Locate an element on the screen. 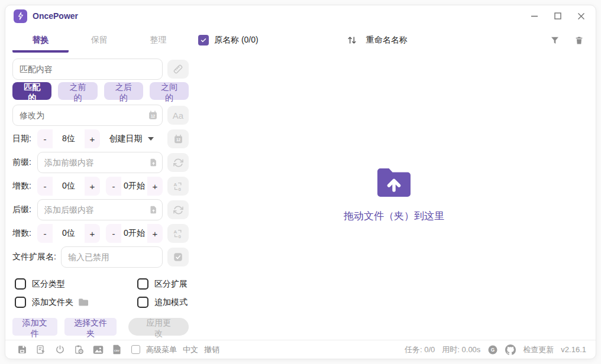 The width and height of the screenshot is (601, 364). suffix-input is located at coordinates (100, 210).